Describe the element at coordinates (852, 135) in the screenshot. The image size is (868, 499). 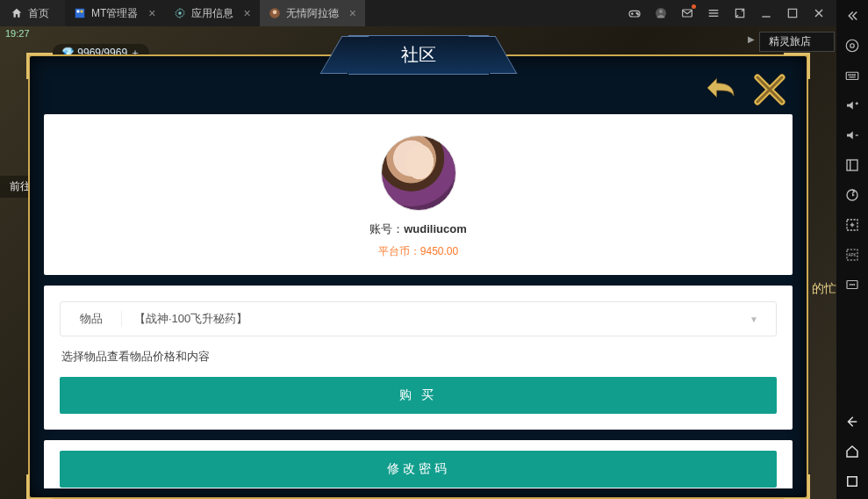
I see `volume-down-icon` at that location.